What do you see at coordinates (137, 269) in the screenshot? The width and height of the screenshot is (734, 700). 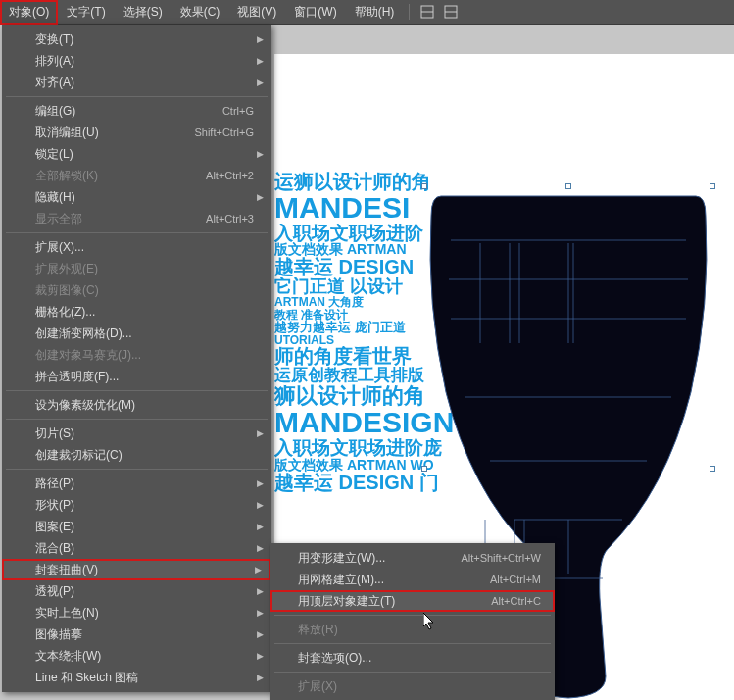 I see `menu-item: 扩展外观(E)` at bounding box center [137, 269].